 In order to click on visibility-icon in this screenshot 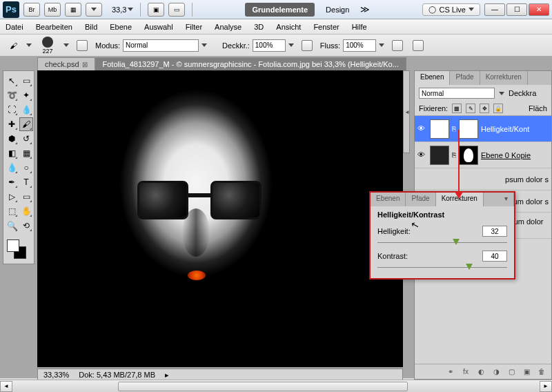, I will do `click(422, 179)`.